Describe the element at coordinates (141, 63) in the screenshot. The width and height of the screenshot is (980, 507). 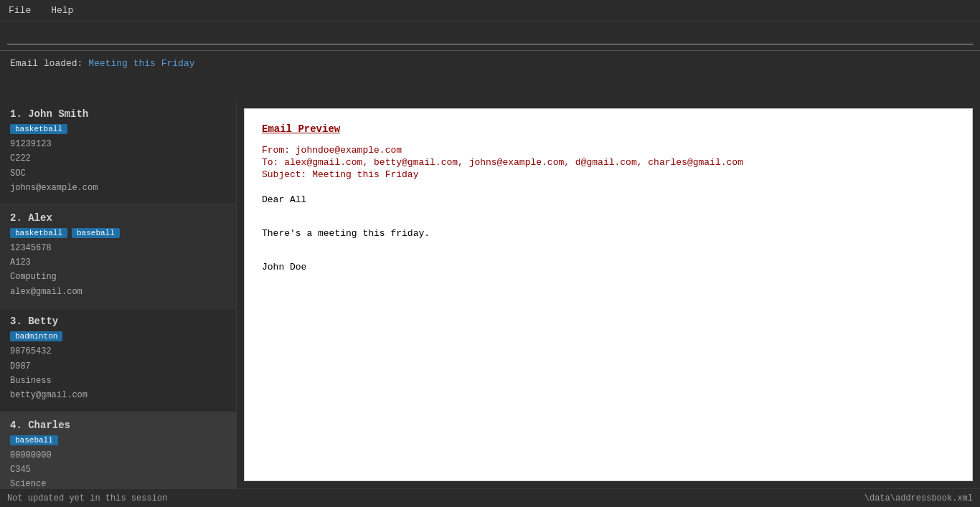
I see `email-status-value: Meeting this Friday` at that location.